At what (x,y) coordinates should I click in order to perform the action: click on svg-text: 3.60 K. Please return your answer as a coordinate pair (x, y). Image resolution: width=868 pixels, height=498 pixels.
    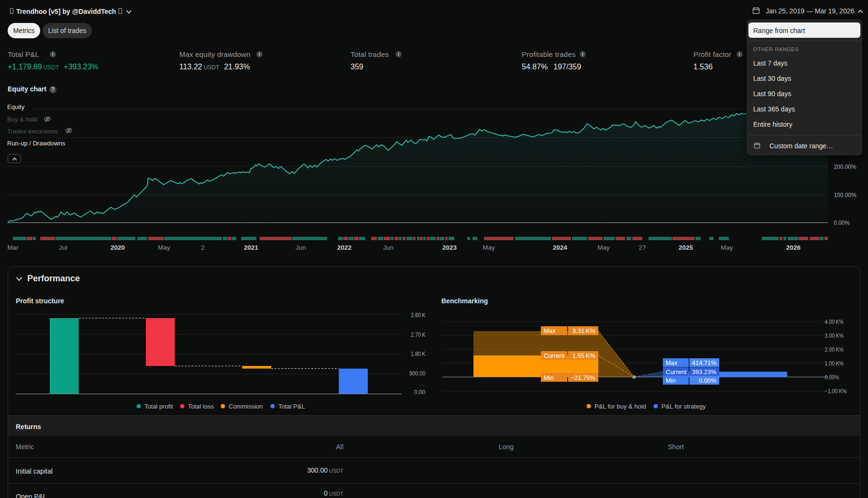
    Looking at the image, I should click on (418, 315).